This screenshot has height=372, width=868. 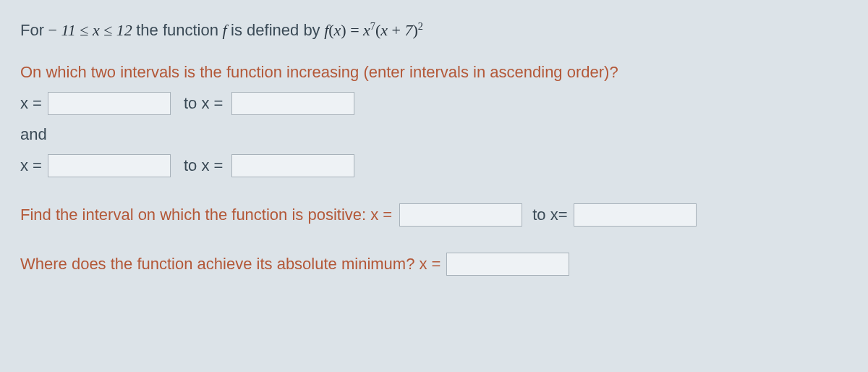 What do you see at coordinates (372, 30) in the screenshot?
I see `equation: f(x) = x7(x + 7)2` at bounding box center [372, 30].